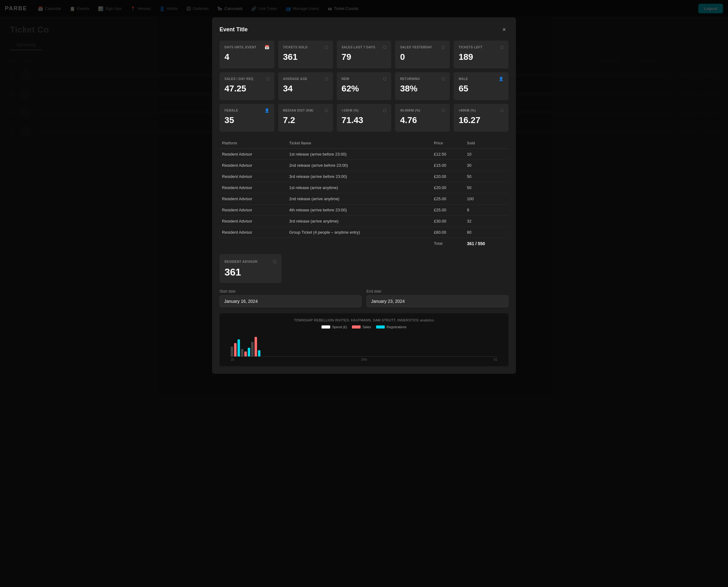  Describe the element at coordinates (250, 268) in the screenshot. I see `resident-advisor-card: RESIDENT ADVISOR ⬡ 361` at that location.